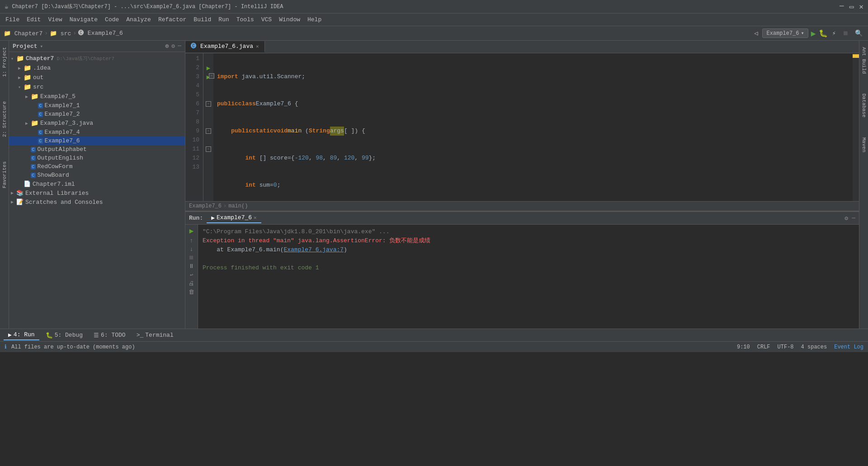 Image resolution: width=868 pixels, height=466 pixels. Describe the element at coordinates (109, 335) in the screenshot. I see `bottom-tab-todo: ☰ 6: TODO` at that location.